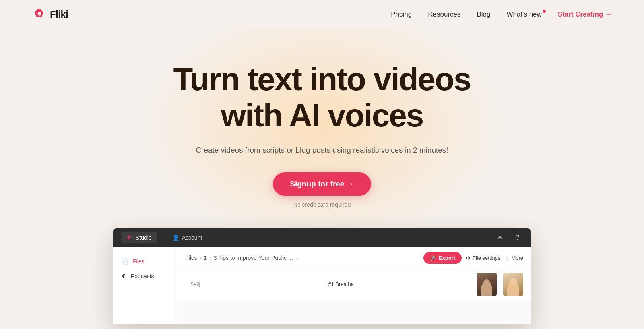  What do you see at coordinates (205, 258) in the screenshot?
I see `breadcrumb-1: 1` at bounding box center [205, 258].